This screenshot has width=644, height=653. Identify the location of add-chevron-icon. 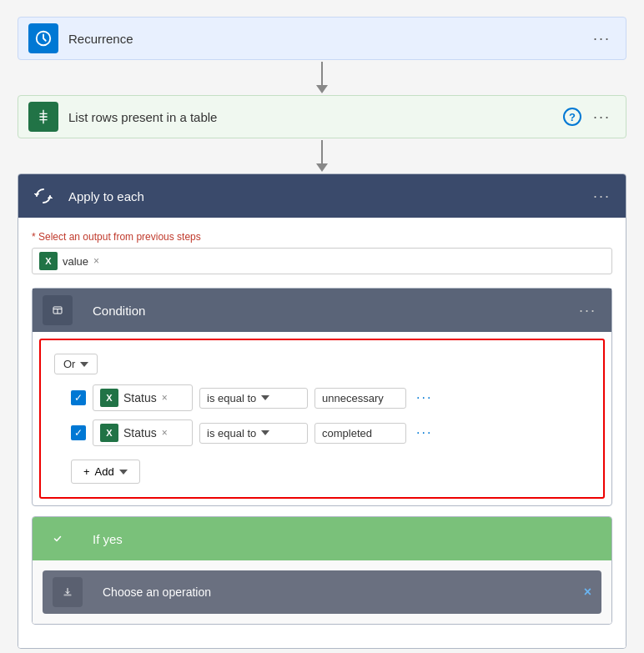
(123, 472).